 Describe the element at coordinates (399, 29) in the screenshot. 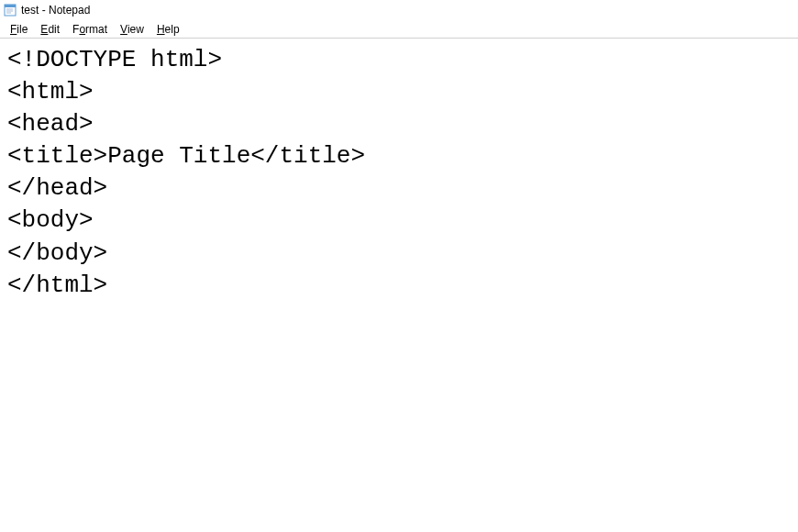

I see `menu-bar: File Edit Format View Help` at that location.